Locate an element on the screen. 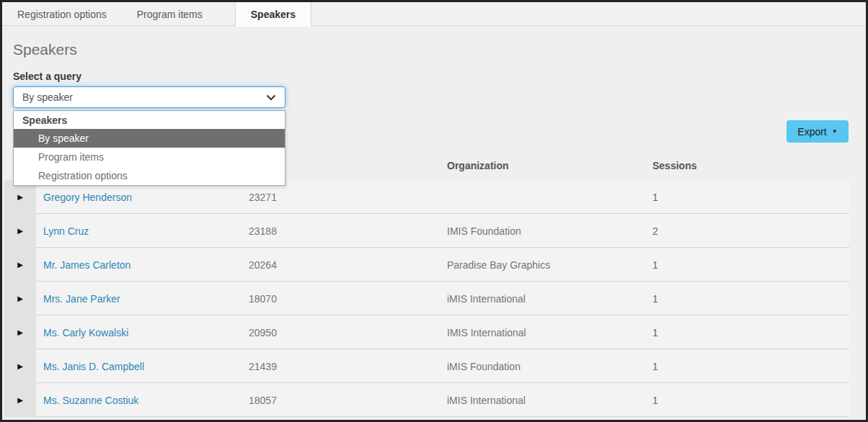 This screenshot has width=868, height=422. speaker-id: 18070 is located at coordinates (347, 299).